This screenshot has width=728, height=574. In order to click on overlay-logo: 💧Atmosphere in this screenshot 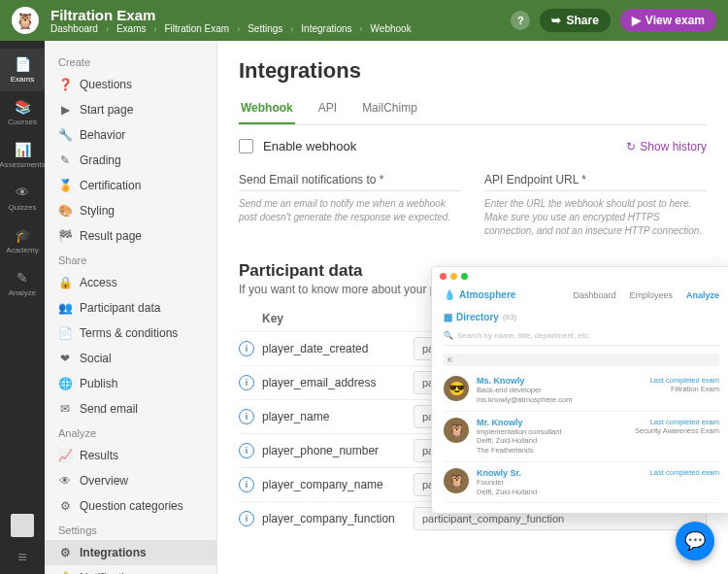, I will do `click(480, 295)`.